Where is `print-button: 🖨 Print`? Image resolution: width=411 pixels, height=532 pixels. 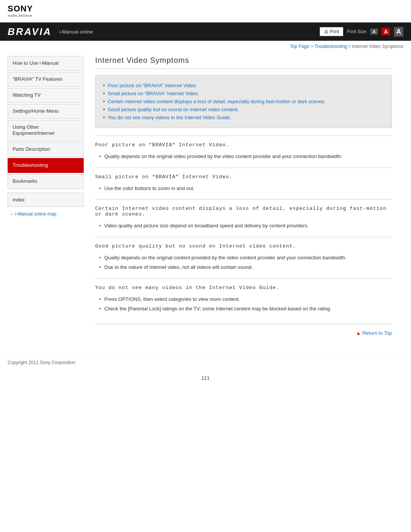 print-button: 🖨 Print is located at coordinates (332, 32).